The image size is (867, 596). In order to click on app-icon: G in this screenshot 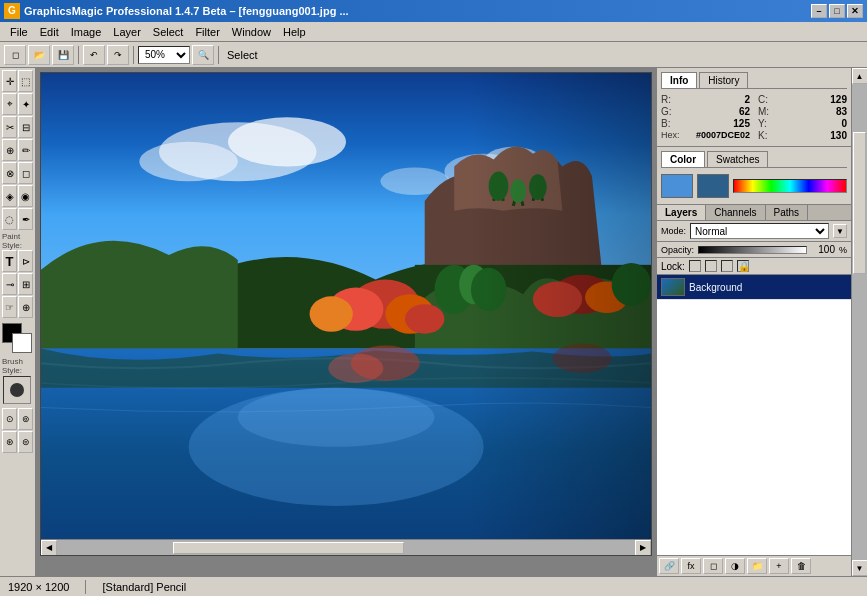, I will do `click(12, 11)`.